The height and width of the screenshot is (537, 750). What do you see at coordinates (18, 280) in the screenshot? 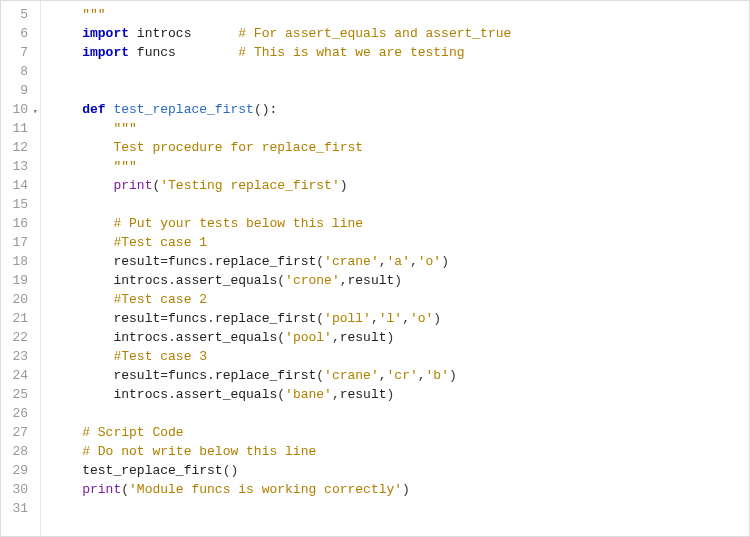
I see `line-number: 19` at bounding box center [18, 280].